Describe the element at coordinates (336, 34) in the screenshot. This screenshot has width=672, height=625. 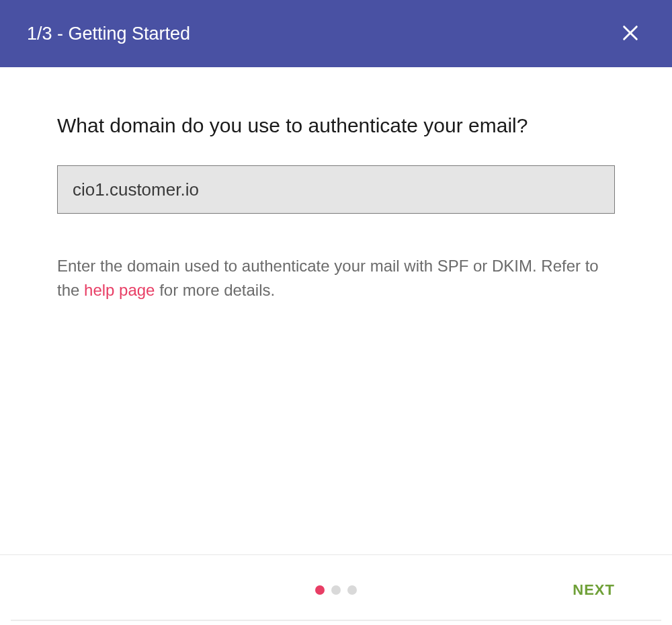
I see `wizard-header: 1/3 - Getting Started` at that location.